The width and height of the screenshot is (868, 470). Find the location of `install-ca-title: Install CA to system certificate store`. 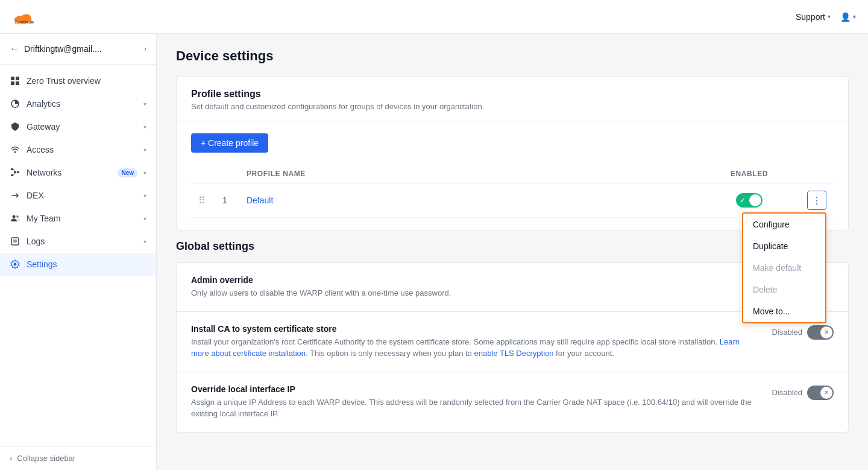

install-ca-title: Install CA to system certificate store is located at coordinates (474, 329).